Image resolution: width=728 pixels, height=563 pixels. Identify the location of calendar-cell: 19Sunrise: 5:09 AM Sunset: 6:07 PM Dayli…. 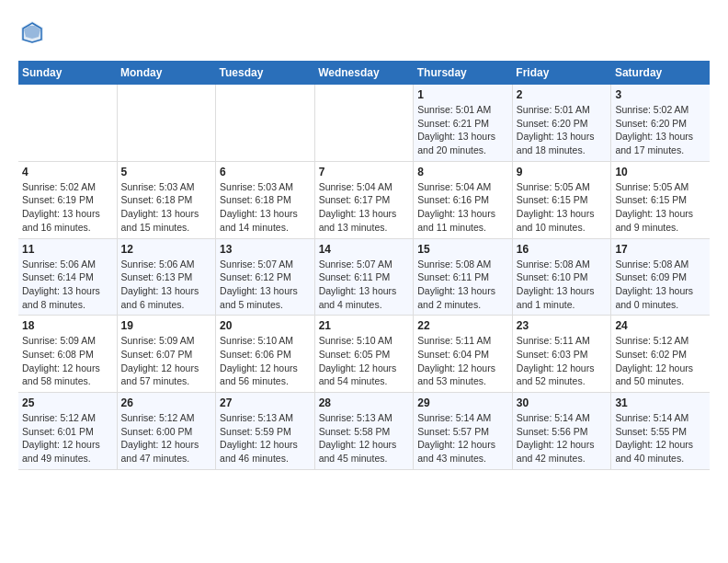
(166, 354).